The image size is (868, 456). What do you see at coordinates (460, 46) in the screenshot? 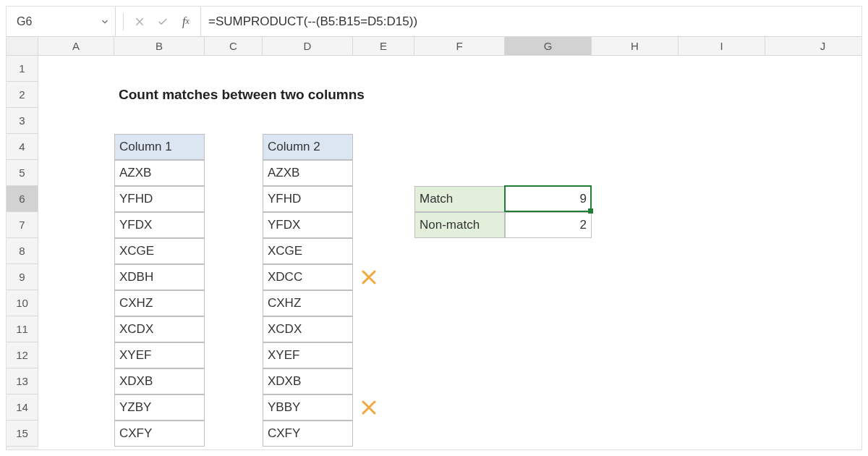
I see `column-header-F: F` at bounding box center [460, 46].